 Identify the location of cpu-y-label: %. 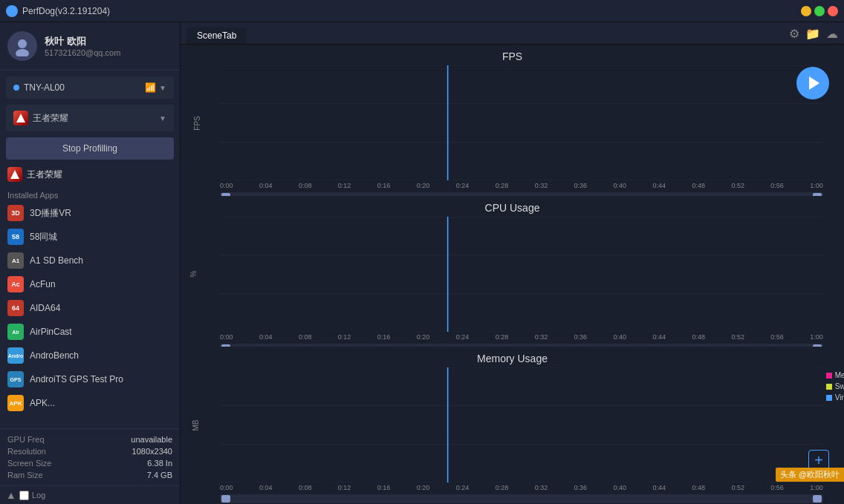
(193, 275).